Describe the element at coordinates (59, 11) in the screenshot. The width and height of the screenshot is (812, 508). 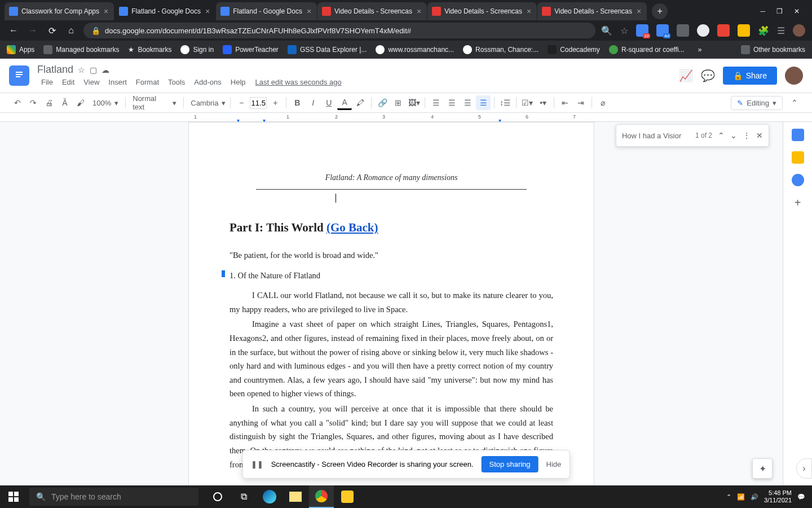
I see `browser-tab: Classwork for Comp Apps×` at that location.